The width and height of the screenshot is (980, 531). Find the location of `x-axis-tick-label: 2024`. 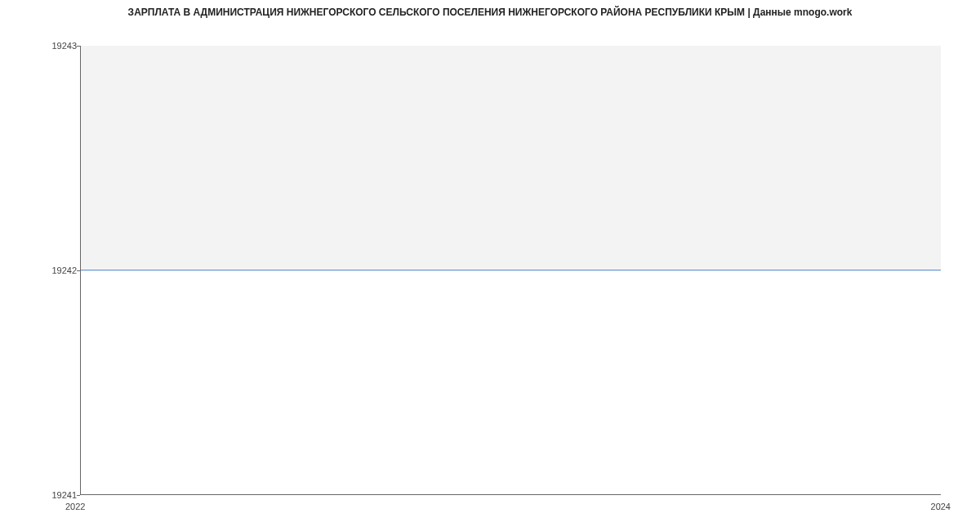

x-axis-tick-label: 2024 is located at coordinates (941, 506).